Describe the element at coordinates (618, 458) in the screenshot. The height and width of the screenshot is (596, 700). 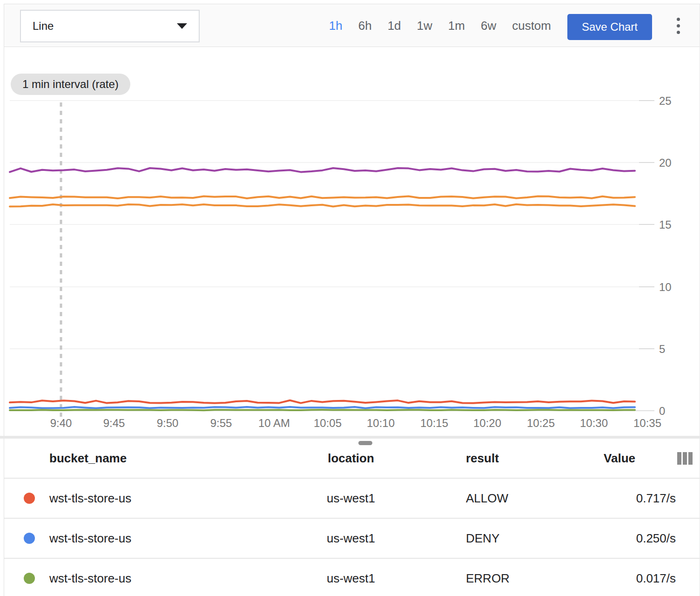
I see `column-header-value: Value` at that location.